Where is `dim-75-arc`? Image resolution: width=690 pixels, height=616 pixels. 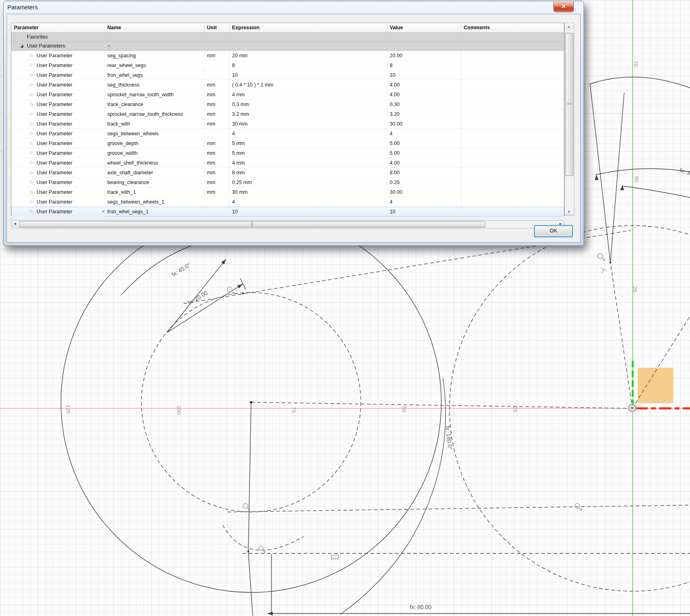
dim-75-arc is located at coordinates (640, 82).